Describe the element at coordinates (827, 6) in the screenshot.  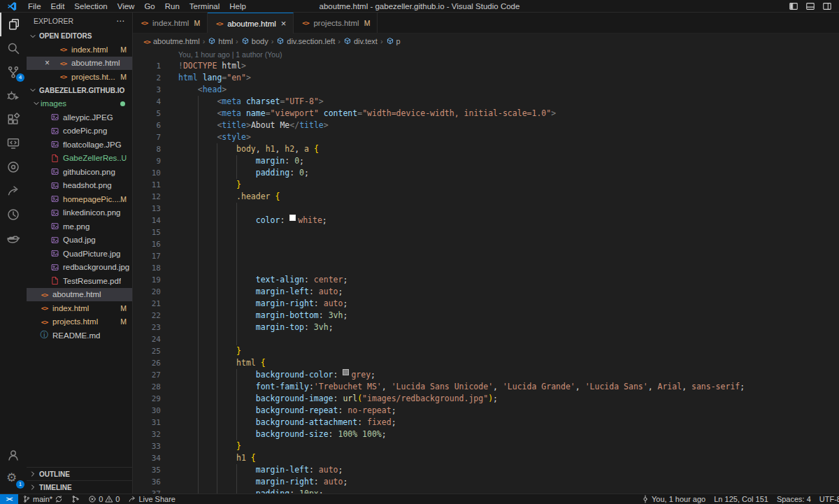
I see `layout-sidebar-right-icon` at that location.